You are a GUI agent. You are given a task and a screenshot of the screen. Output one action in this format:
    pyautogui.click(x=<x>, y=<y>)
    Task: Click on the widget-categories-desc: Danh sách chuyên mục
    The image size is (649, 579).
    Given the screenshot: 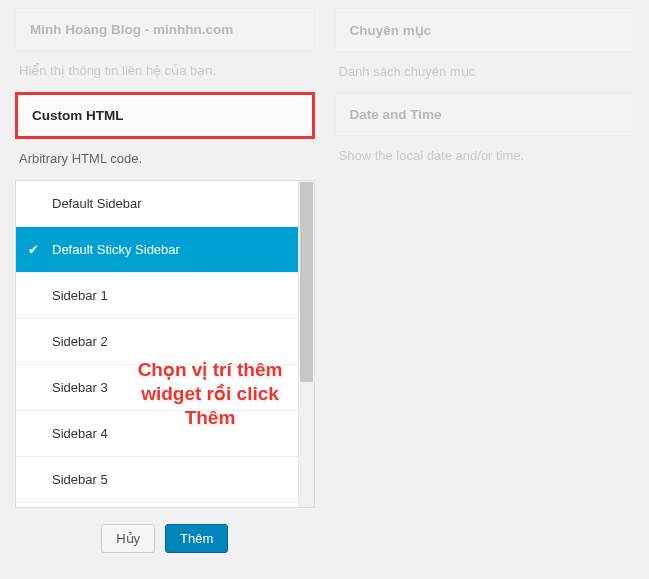 What is the action you would take?
    pyautogui.click(x=485, y=72)
    